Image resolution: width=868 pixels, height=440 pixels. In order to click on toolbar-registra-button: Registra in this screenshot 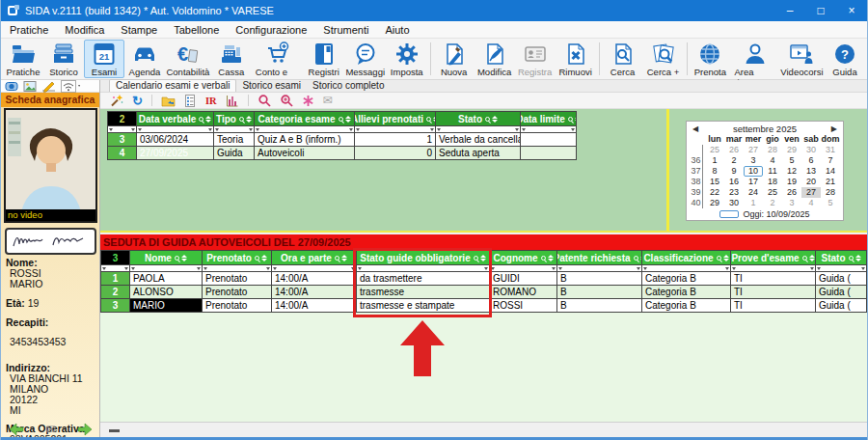, I will do `click(535, 59)`.